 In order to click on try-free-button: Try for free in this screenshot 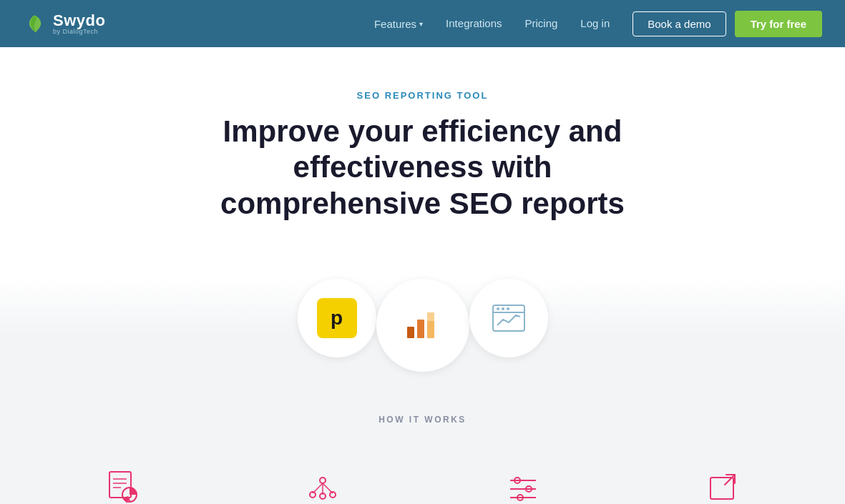, I will do `click(778, 24)`.